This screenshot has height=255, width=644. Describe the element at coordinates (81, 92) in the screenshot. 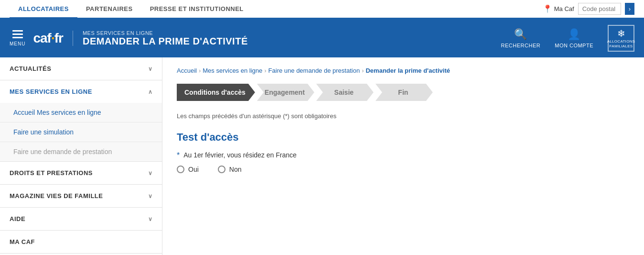

I see `sidebar-section-header-mes-services: MES SERVICES EN LIGNE ∧` at that location.